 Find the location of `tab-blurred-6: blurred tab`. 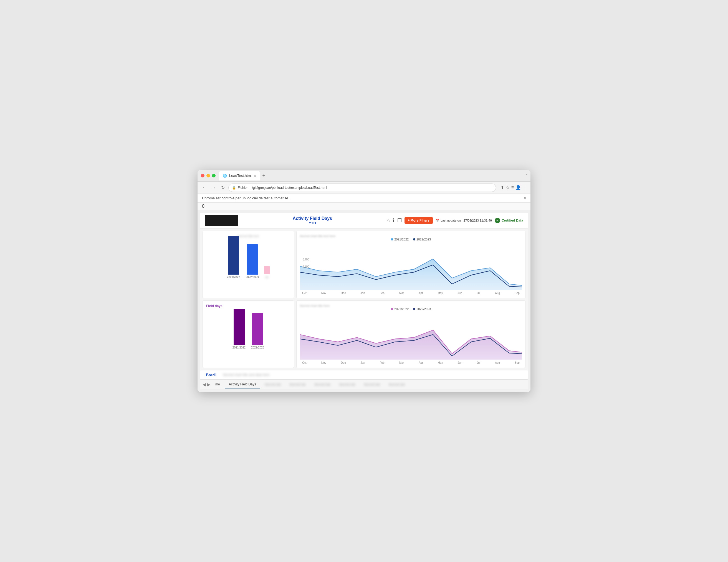

tab-blurred-6: blurred tab is located at coordinates (397, 385).